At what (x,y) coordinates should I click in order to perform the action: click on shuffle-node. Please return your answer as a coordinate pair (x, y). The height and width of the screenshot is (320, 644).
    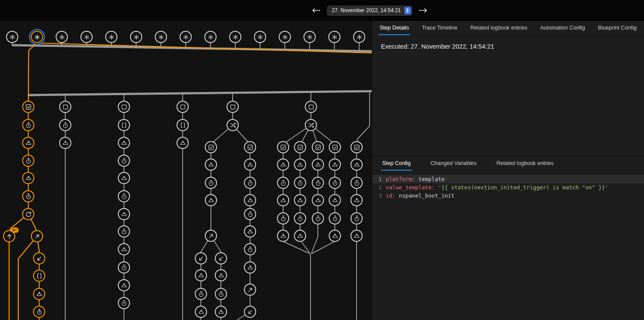
    Looking at the image, I should click on (311, 125).